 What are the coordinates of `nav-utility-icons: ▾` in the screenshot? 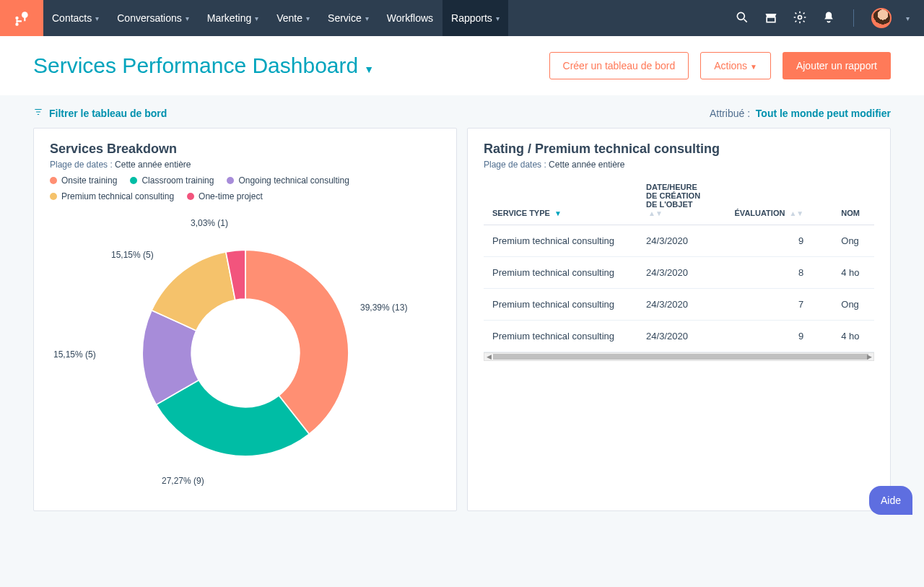 It's located at (829, 18).